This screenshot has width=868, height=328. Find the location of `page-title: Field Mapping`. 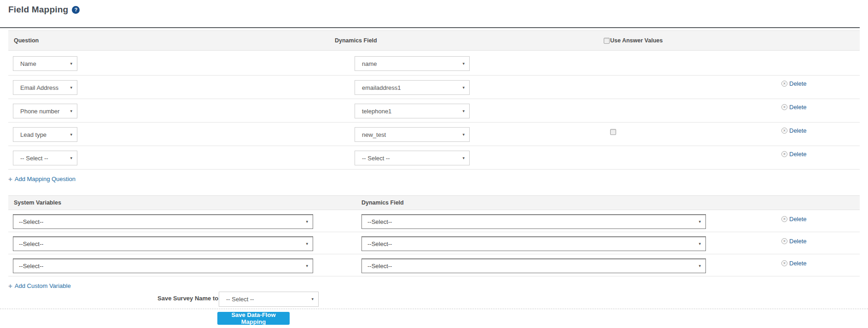

page-title: Field Mapping is located at coordinates (38, 10).